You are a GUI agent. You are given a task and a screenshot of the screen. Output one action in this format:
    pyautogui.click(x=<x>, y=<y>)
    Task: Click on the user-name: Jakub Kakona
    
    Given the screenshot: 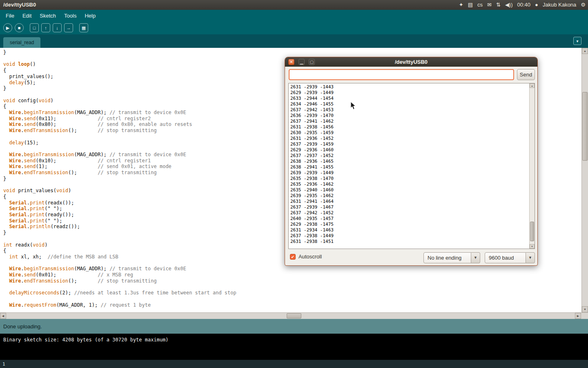 What is the action you would take?
    pyautogui.click(x=559, y=5)
    